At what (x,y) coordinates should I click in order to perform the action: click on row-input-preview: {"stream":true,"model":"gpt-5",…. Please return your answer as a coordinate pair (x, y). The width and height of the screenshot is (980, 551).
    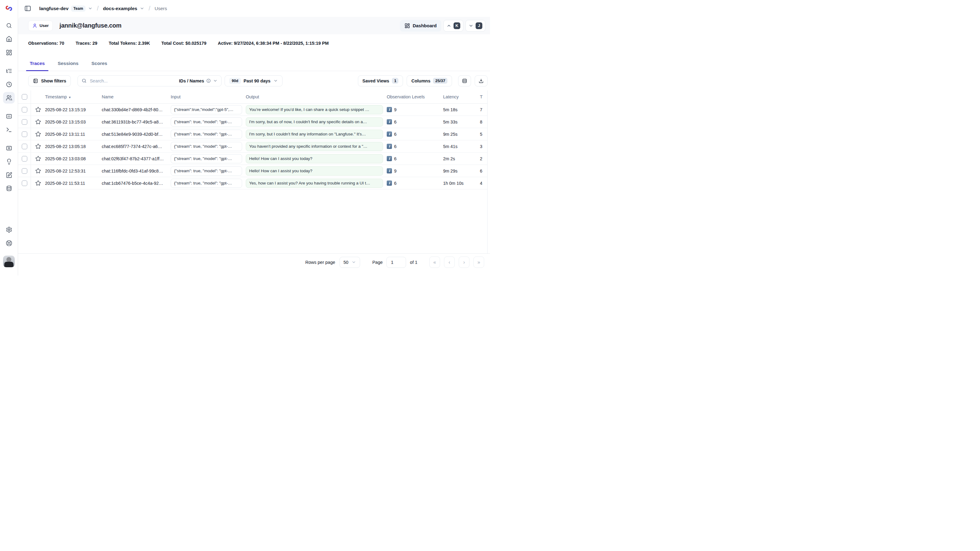
    Looking at the image, I should click on (206, 110).